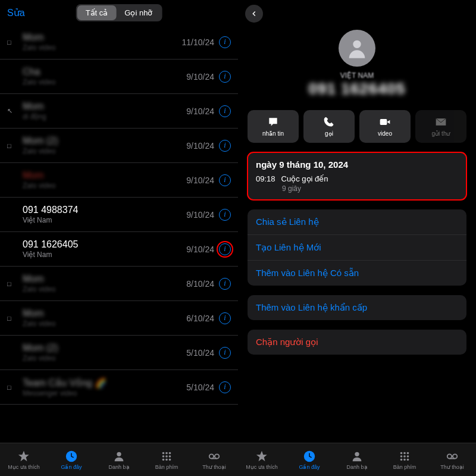 The image size is (476, 476). Describe the element at coordinates (254, 14) in the screenshot. I see `back-button` at that location.